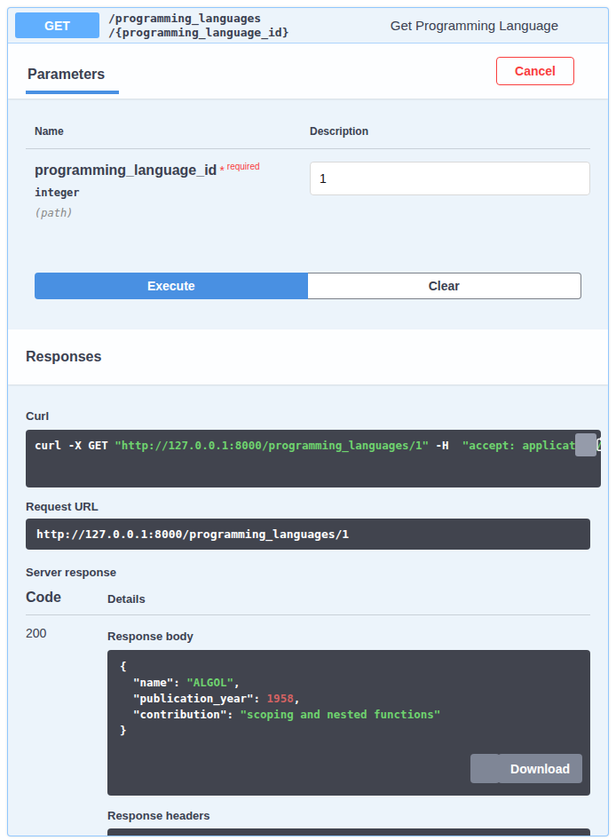 The image size is (616, 840). What do you see at coordinates (64, 357) in the screenshot?
I see `responses-title: Responses` at bounding box center [64, 357].